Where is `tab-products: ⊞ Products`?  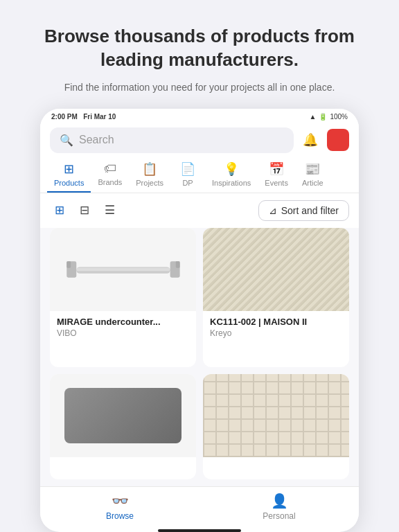
tab-products: ⊞ Products is located at coordinates (69, 175).